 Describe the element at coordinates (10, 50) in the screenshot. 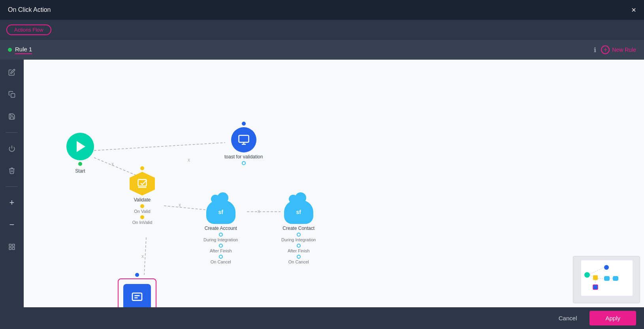

I see `rule-status-dot` at that location.